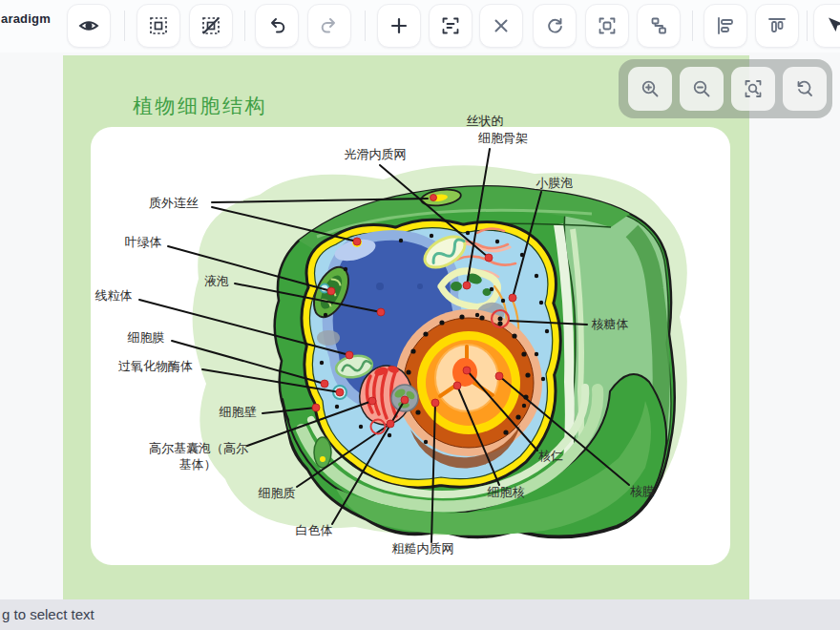 The height and width of the screenshot is (630, 840). What do you see at coordinates (725, 26) in the screenshot?
I see `align-left-button` at bounding box center [725, 26].